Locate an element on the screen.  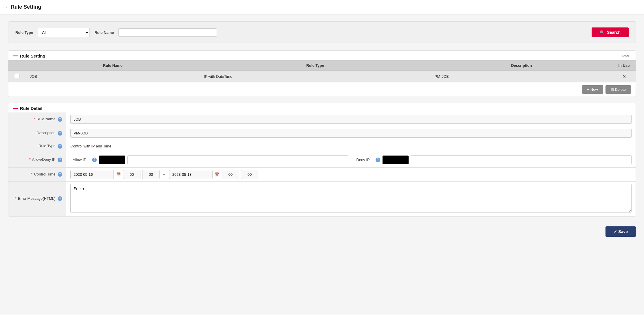
deny-ip-input is located at coordinates (521, 160).